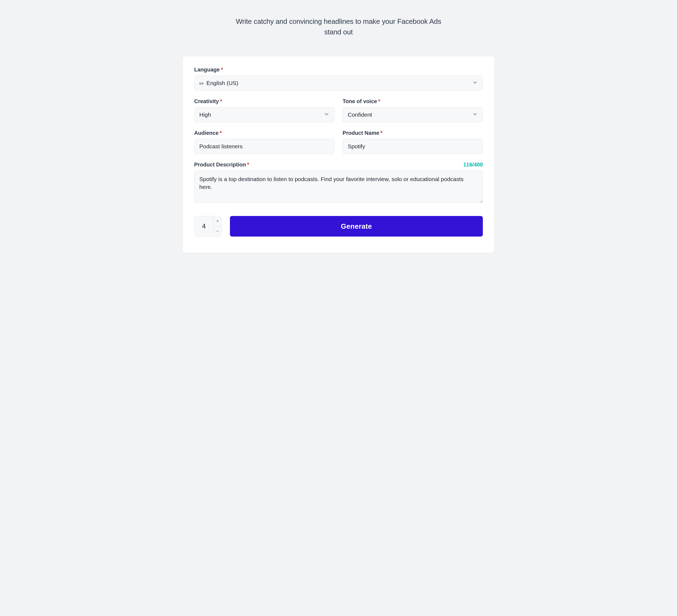 This screenshot has height=616, width=677. I want to click on plus-icon: +, so click(218, 221).